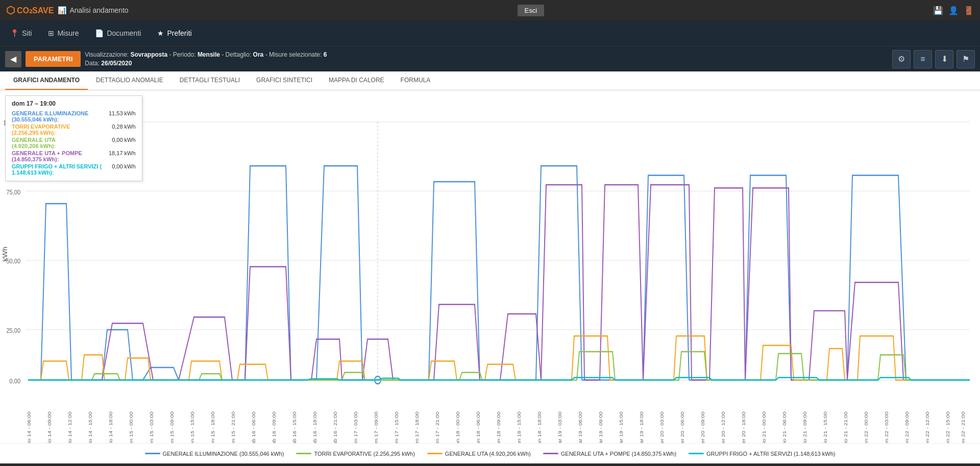  Describe the element at coordinates (153, 453) in the screenshot. I see `legend-color-illuminazione` at that location.